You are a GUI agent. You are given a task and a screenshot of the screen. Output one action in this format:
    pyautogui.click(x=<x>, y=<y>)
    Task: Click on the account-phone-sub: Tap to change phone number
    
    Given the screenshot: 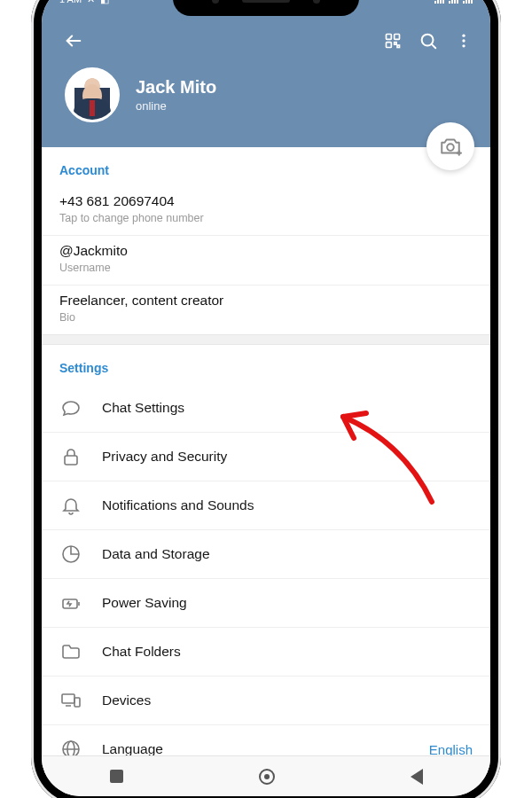 What is the action you would take?
    pyautogui.click(x=266, y=218)
    